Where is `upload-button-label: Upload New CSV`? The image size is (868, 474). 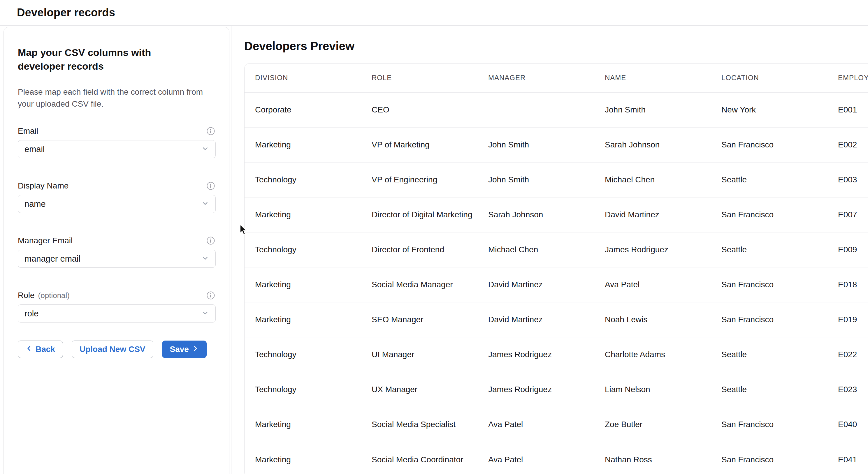
upload-button-label: Upload New CSV is located at coordinates (113, 349).